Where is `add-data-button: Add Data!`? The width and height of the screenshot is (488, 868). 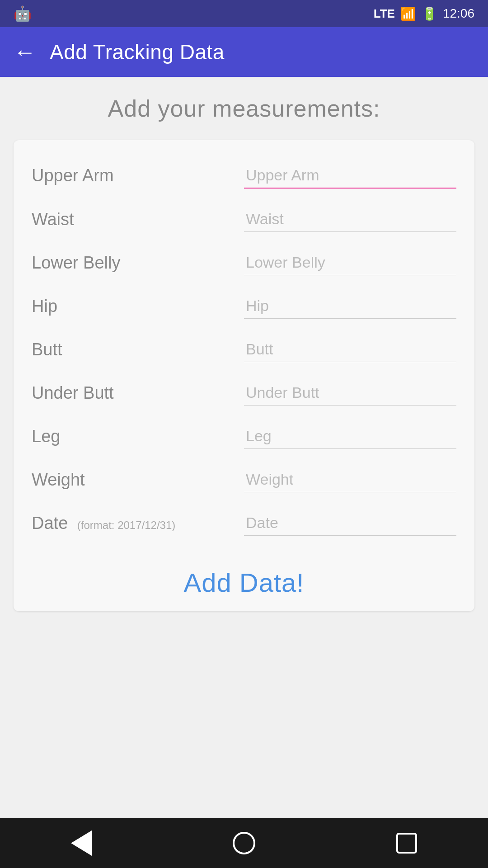
add-data-button: Add Data! is located at coordinates (244, 582).